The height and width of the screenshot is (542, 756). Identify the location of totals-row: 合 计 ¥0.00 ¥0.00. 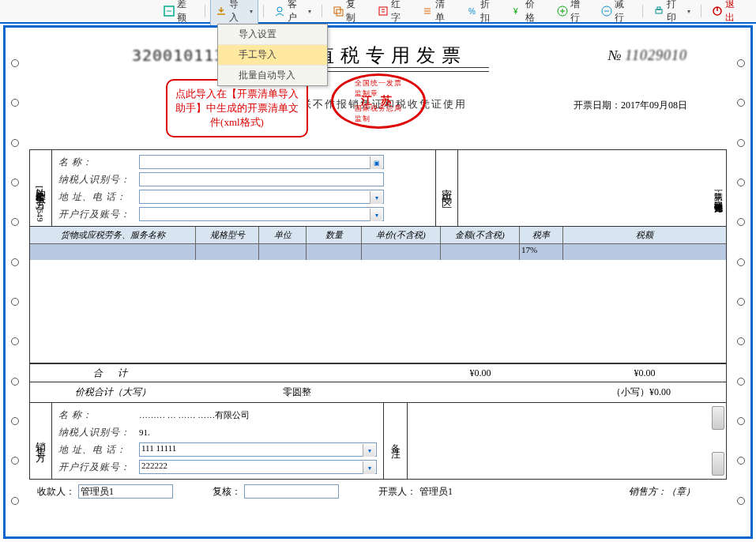
(378, 373).